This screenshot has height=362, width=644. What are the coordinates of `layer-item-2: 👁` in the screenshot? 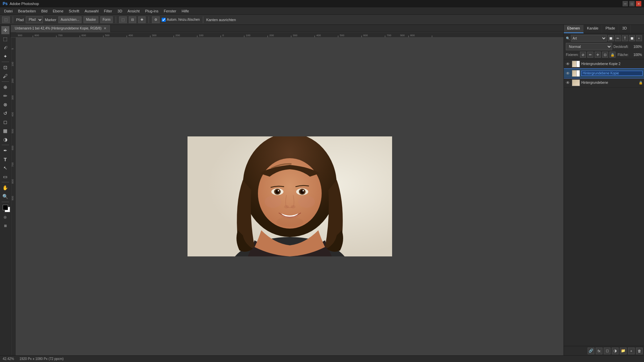 It's located at (604, 73).